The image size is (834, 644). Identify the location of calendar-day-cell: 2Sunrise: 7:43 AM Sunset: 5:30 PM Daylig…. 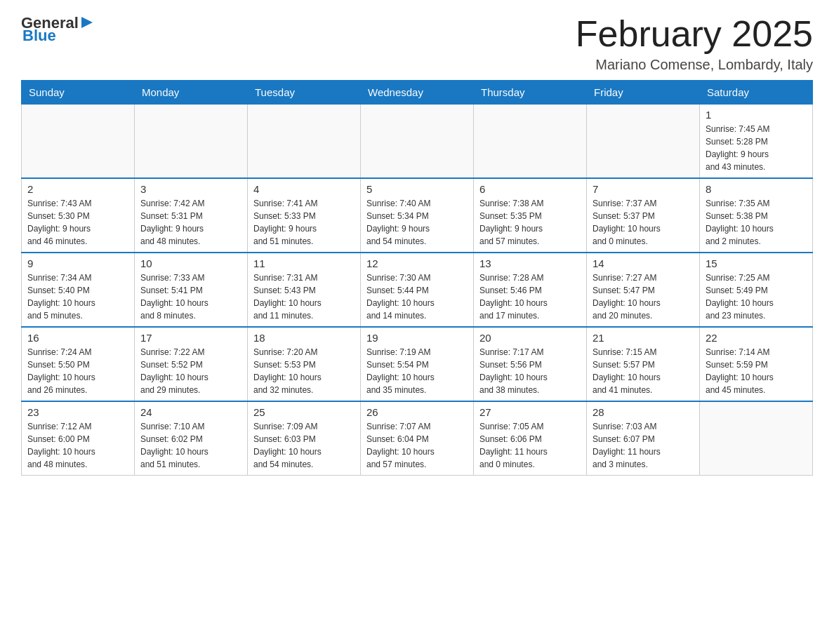
(79, 215).